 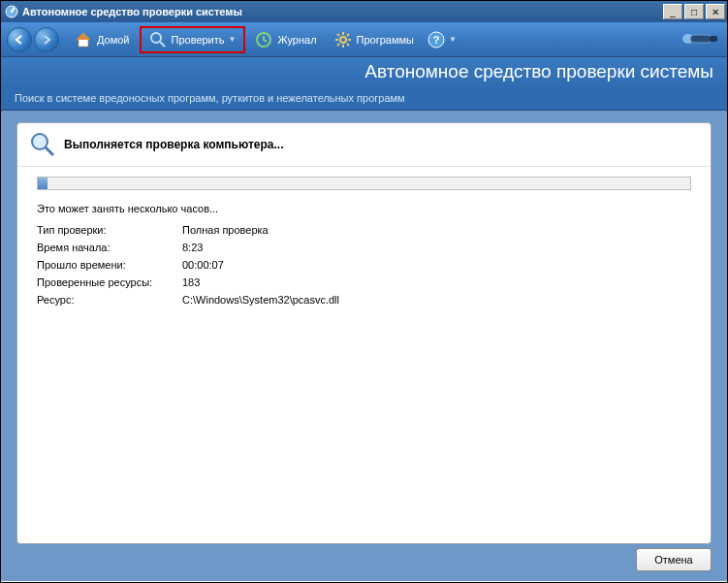 I want to click on toolbar-help: ? ▼, so click(x=442, y=40).